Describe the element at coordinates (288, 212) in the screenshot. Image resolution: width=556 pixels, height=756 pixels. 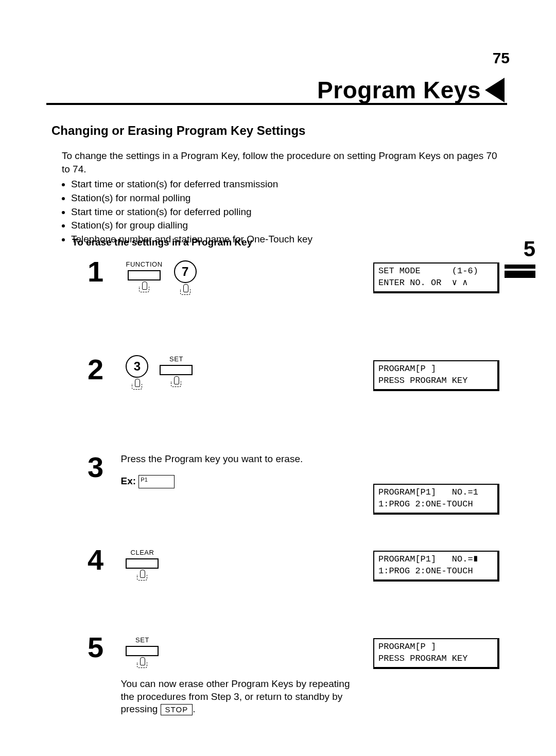
I see `intro-bullet: Start time or station(s) for deferred po…` at that location.